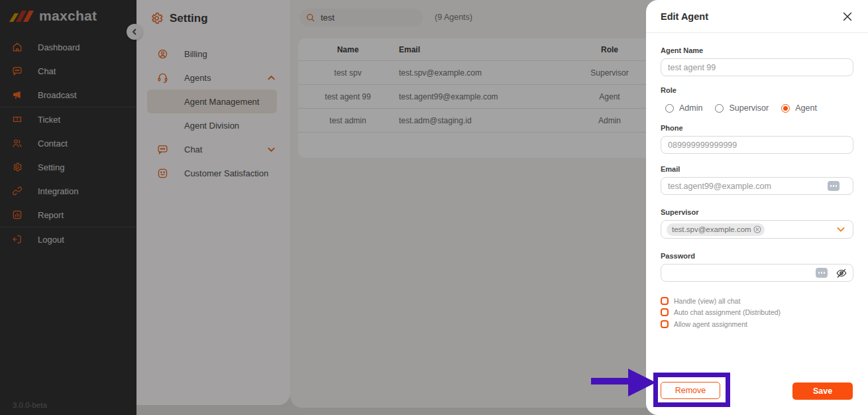 Image resolution: width=868 pixels, height=415 pixels. I want to click on password-field-wrap, so click(757, 273).